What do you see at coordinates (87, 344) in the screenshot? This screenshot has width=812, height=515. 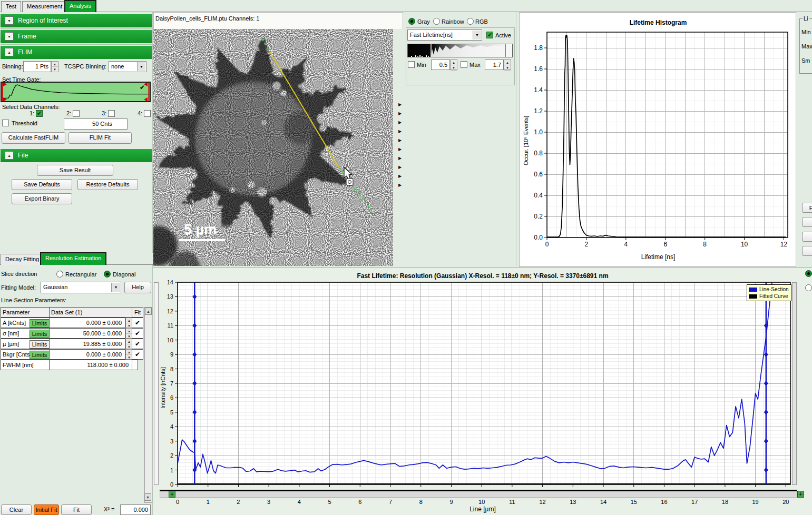 I see `param-value-cell: 19.885 ± 0.000` at bounding box center [87, 344].